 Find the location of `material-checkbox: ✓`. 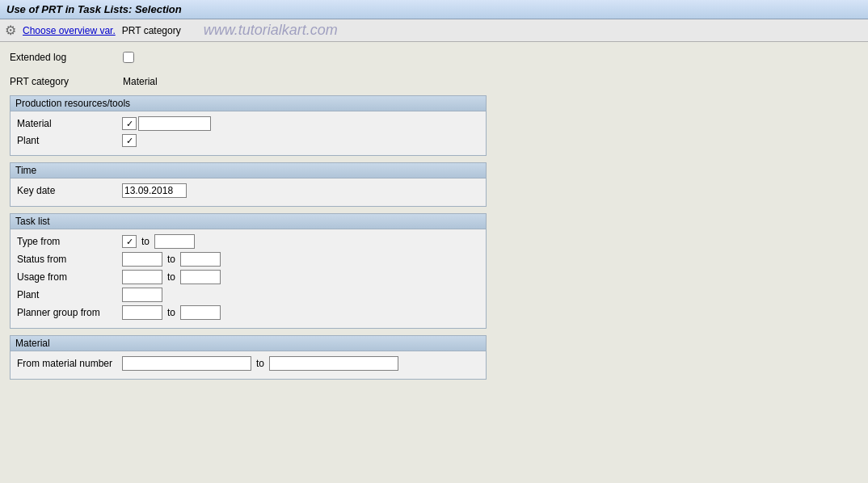

material-checkbox: ✓ is located at coordinates (129, 124).